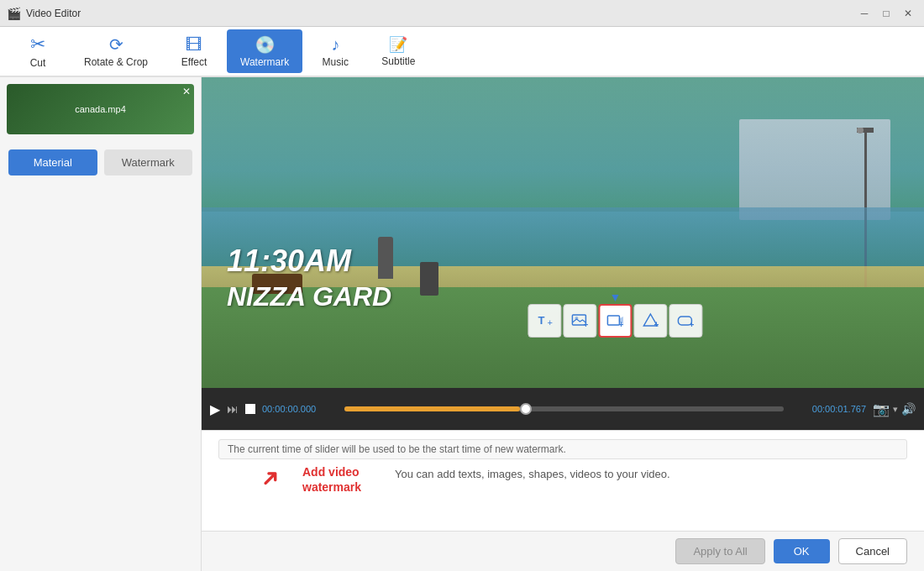 This screenshot has width=924, height=571. What do you see at coordinates (39, 63) in the screenshot?
I see `tab-cut-label: Cut` at bounding box center [39, 63].